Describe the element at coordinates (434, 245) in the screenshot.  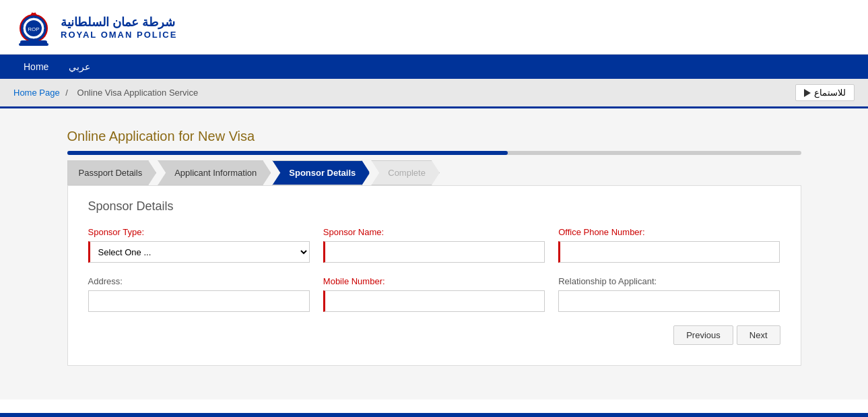
I see `sponsor-name-group: Sponsor Name:` at that location.